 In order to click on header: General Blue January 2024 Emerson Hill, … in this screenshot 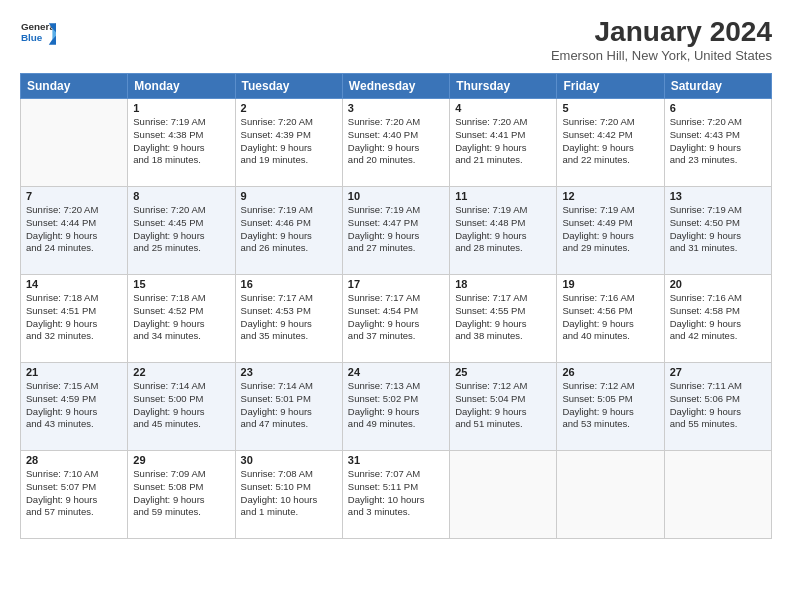, I will do `click(396, 40)`.